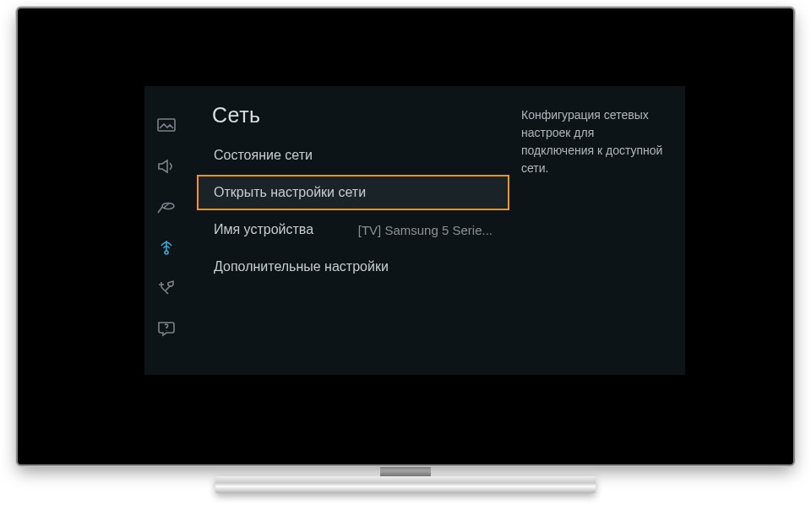 The height and width of the screenshot is (532, 811). I want to click on menu-item-advanced-settings: Дополнительные настройки, so click(353, 267).